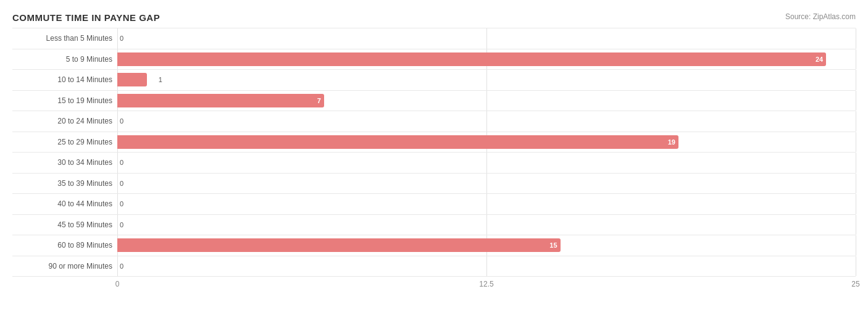  What do you see at coordinates (434, 225) in the screenshot?
I see `bar-row: 45 to 59 Minutes0` at bounding box center [434, 225].